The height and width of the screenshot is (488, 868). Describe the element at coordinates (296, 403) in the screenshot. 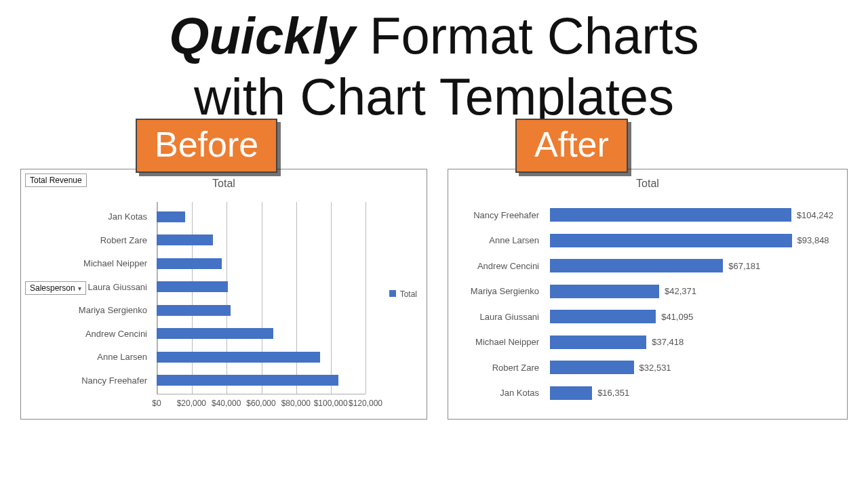

I see `x-tick-label: $80,000` at that location.